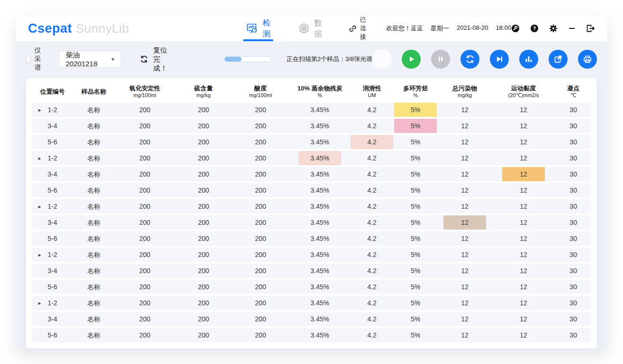  I want to click on reset-refresh-icon, so click(144, 59).